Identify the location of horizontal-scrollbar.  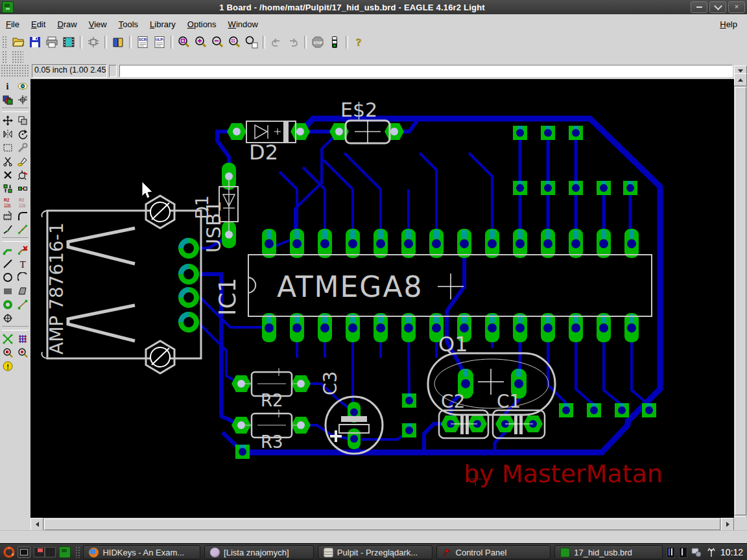
(383, 524).